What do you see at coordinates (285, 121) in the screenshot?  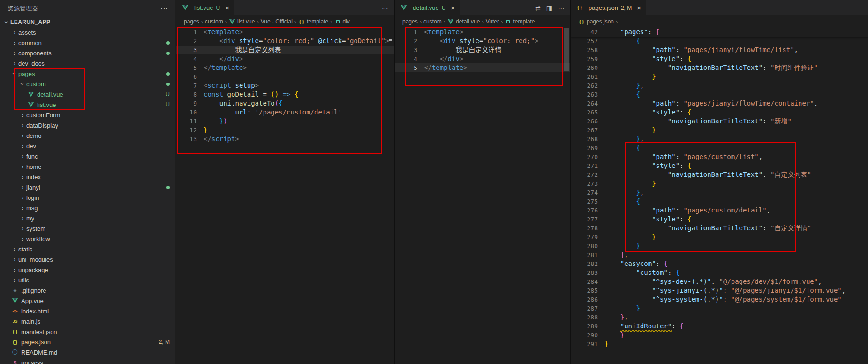 I see `code-line-11: 11 })` at bounding box center [285, 121].